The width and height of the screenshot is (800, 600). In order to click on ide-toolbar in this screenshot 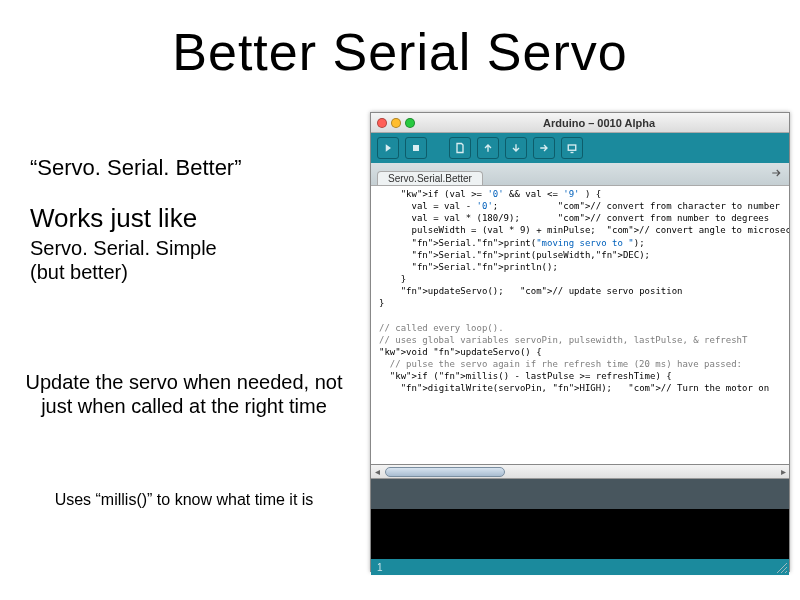, I will do `click(580, 148)`.